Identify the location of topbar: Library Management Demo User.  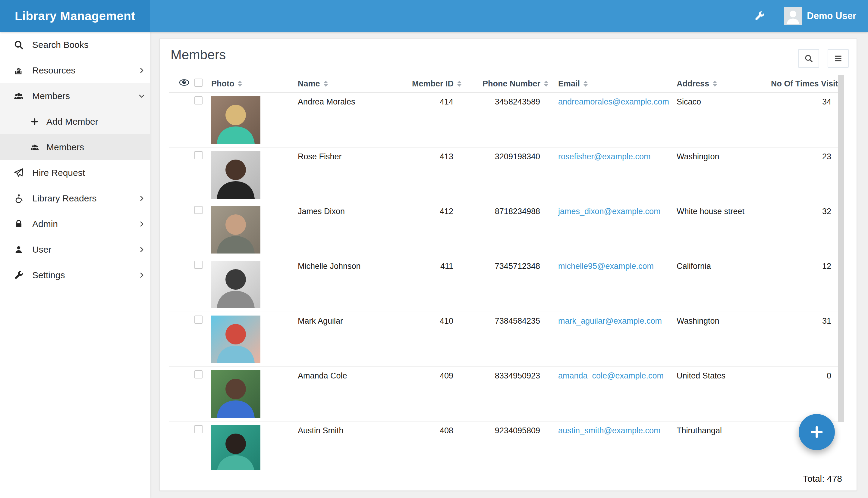
(434, 16).